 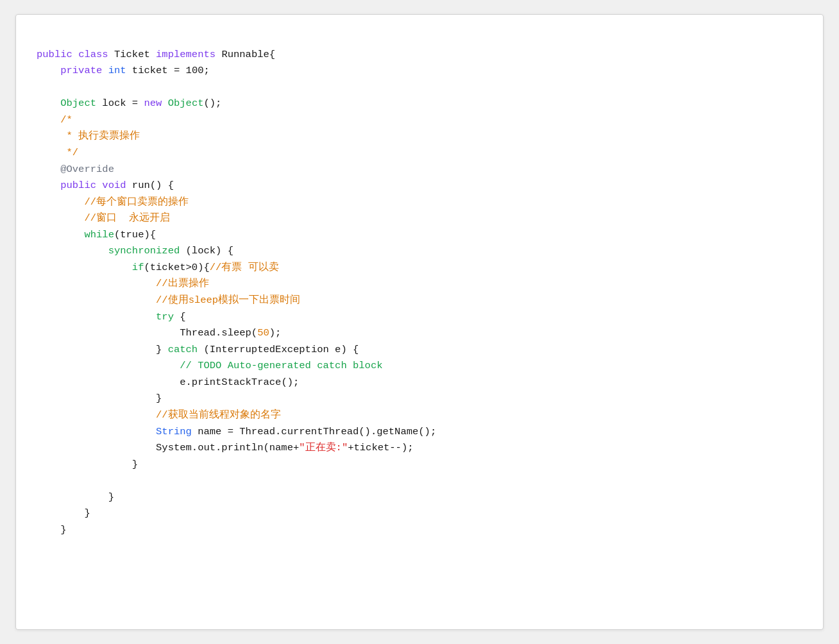 I want to click on keyword-void: void, so click(x=114, y=185).